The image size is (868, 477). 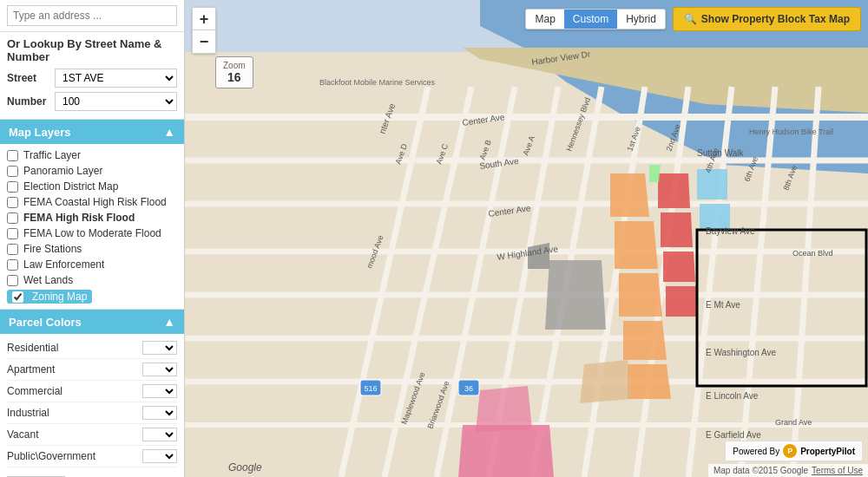 What do you see at coordinates (160, 391) in the screenshot?
I see `parcel-color-select-commercial` at bounding box center [160, 391].